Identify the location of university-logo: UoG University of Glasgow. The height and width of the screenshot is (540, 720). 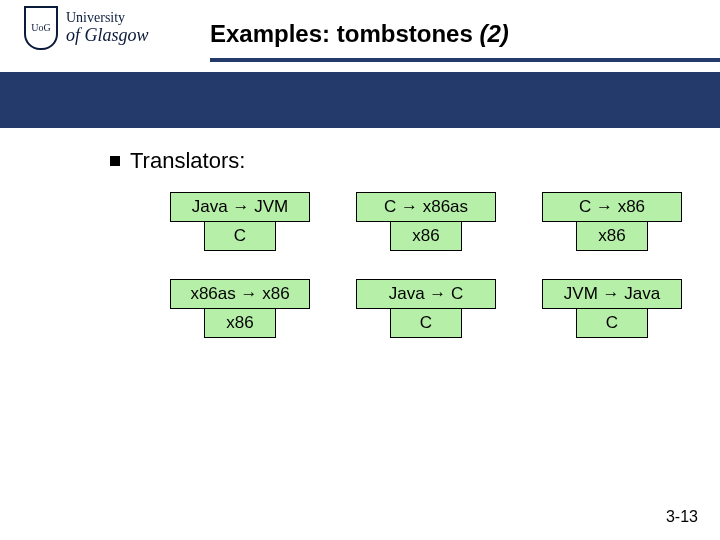
(86, 28).